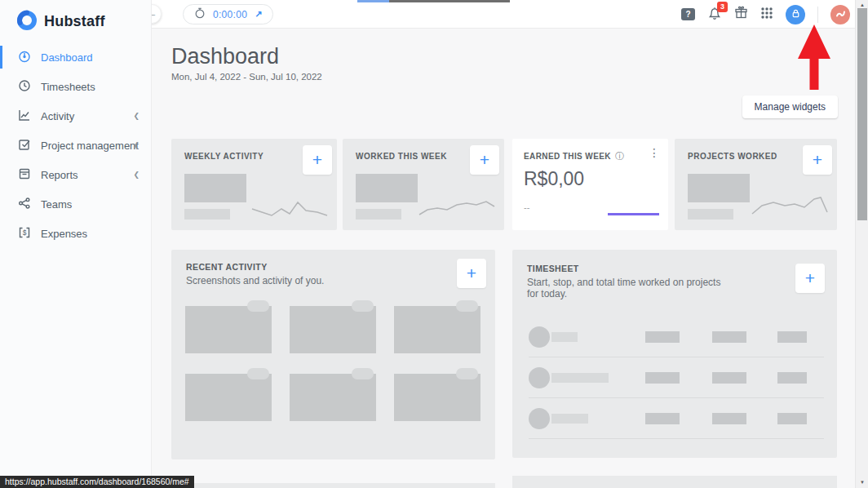 The image size is (868, 488). I want to click on topbar-actions: ? 3, so click(765, 15).